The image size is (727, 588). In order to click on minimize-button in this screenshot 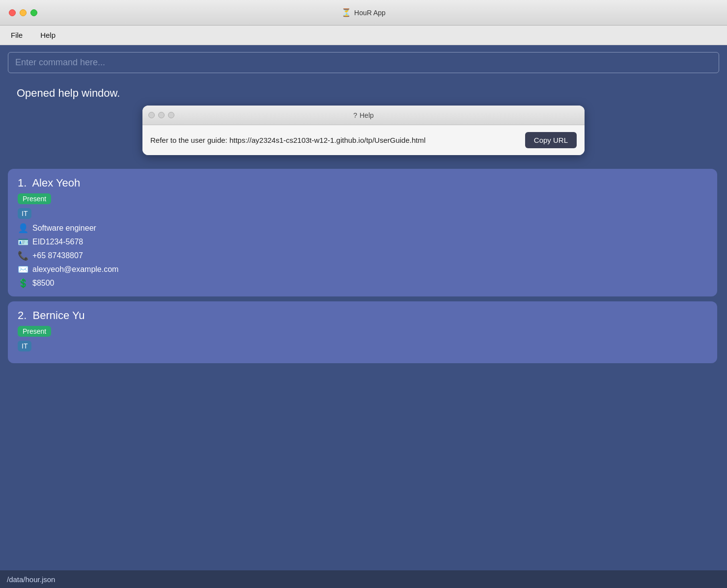, I will do `click(23, 13)`.